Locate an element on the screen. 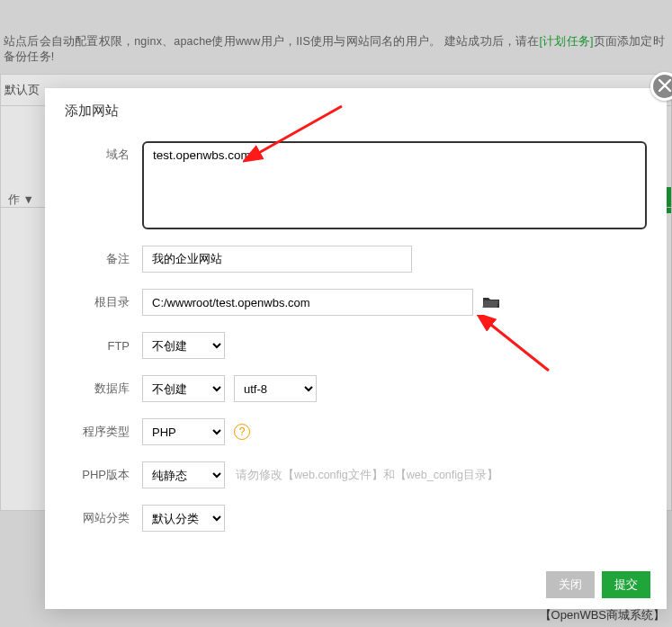 This screenshot has height=627, width=672. label-ftp: FTP is located at coordinates (103, 345).